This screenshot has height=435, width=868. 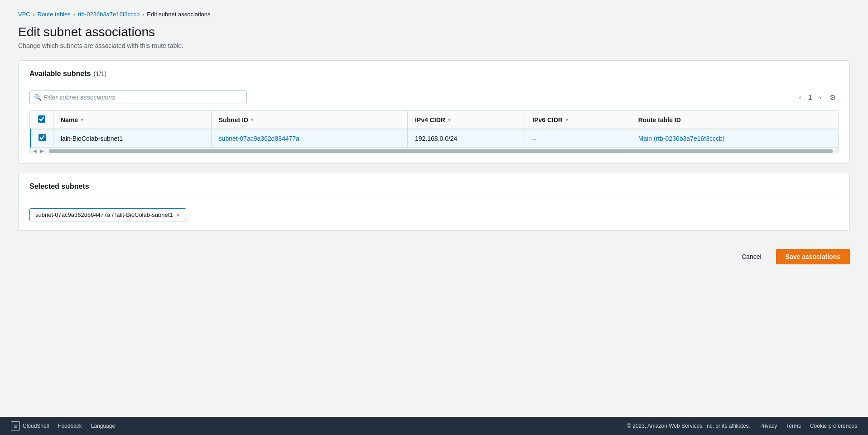 I want to click on filter-row: 🔍 ‹ 1 › ⚙, so click(x=434, y=97).